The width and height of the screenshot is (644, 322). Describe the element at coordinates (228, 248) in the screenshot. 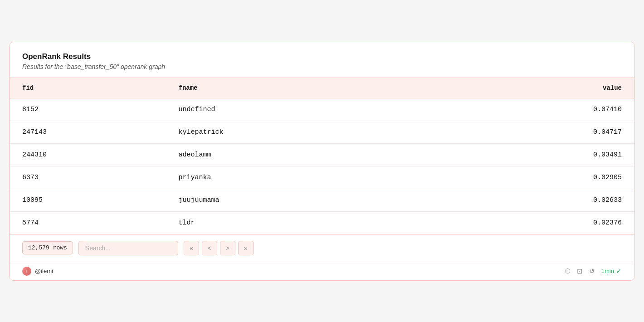

I see `next-page-button: >` at that location.